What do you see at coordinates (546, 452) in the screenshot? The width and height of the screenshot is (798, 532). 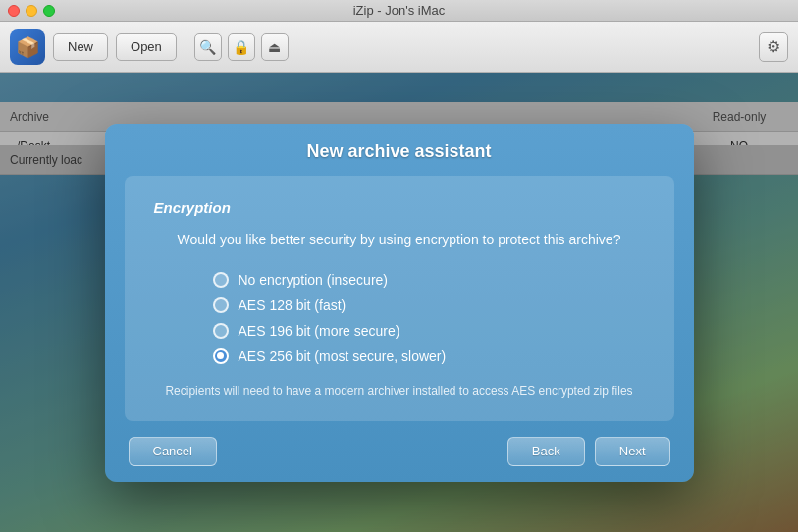 I see `back-button: Back` at bounding box center [546, 452].